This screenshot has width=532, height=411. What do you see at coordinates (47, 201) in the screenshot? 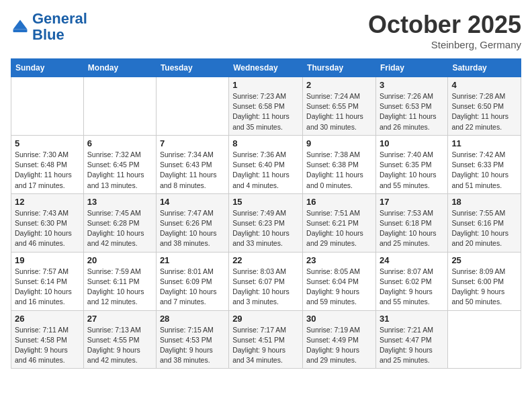
I see `day-number: 12` at bounding box center [47, 201].